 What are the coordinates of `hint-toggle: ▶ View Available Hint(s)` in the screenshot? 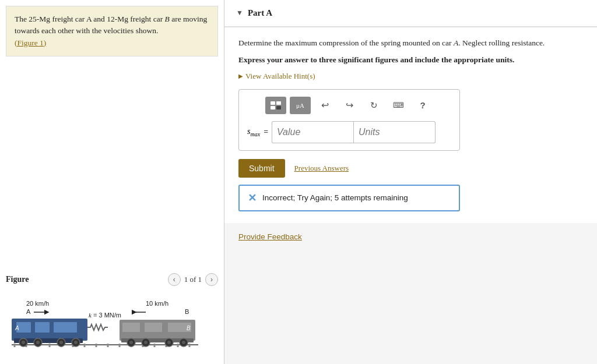 It's located at (412, 76).